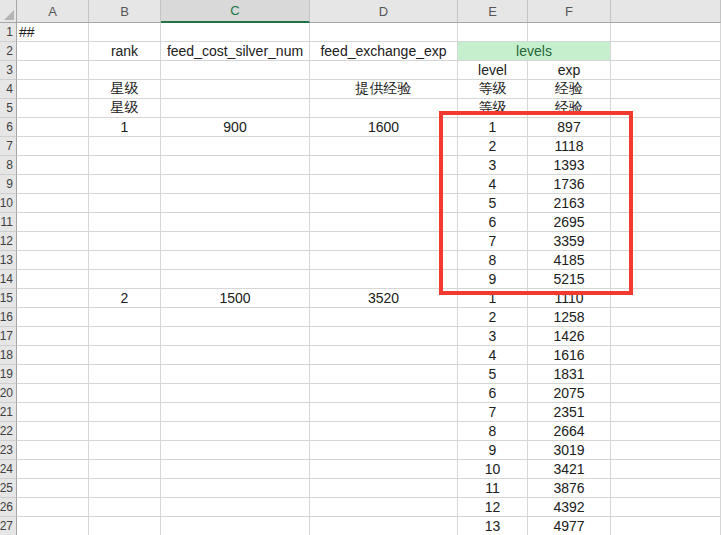 The image size is (721, 535). Describe the element at coordinates (53, 108) in the screenshot. I see `cell-A5` at that location.